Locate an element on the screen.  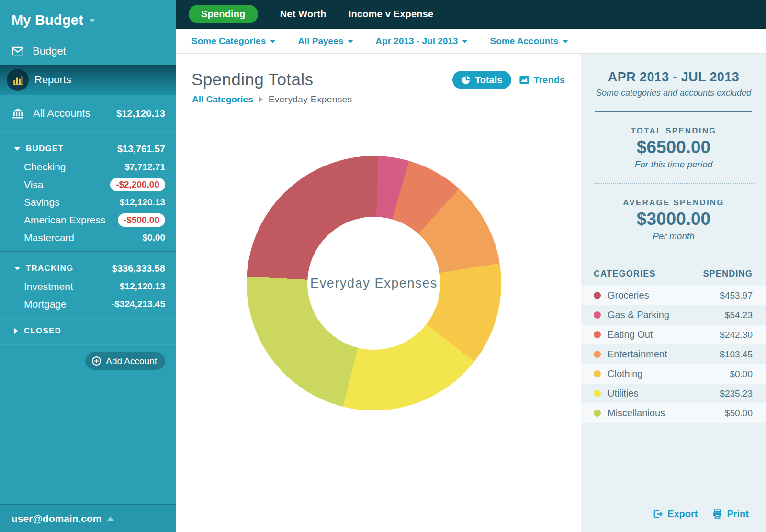
export-label: Export is located at coordinates (683, 514).